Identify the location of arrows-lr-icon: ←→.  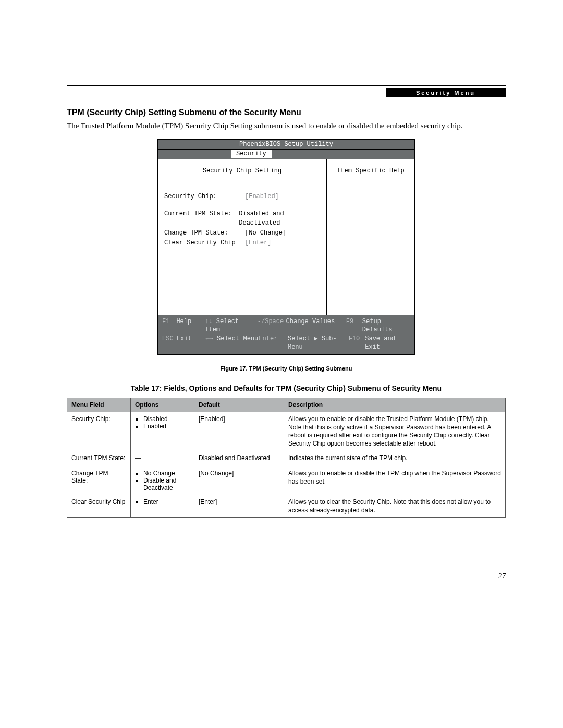
(209, 339).